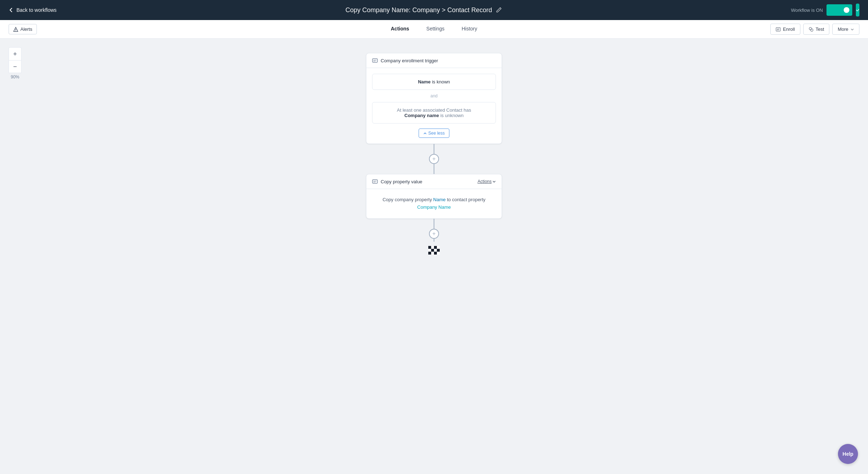  What do you see at coordinates (434, 29) in the screenshot?
I see `tabs-bar: Alerts Actions Settings History Enroll` at bounding box center [434, 29].